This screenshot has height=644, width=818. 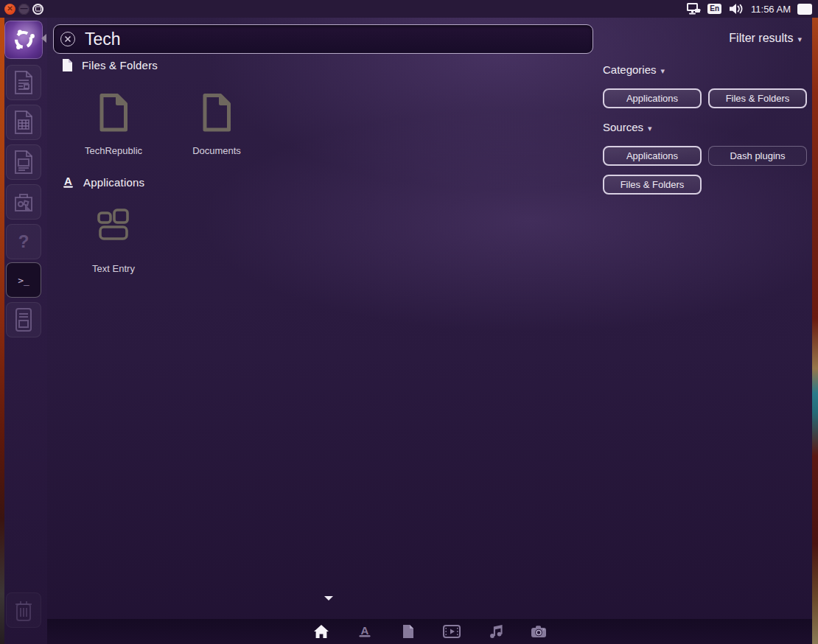 I want to click on help-icon: ?, so click(x=24, y=242).